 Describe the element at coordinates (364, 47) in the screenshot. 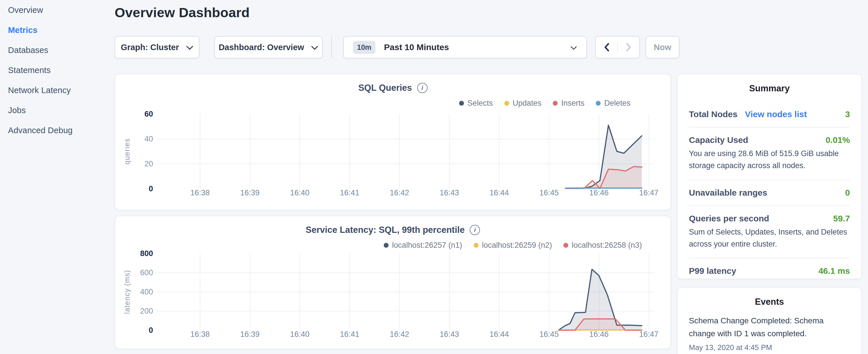

I see `time-range-badge: 10m` at that location.